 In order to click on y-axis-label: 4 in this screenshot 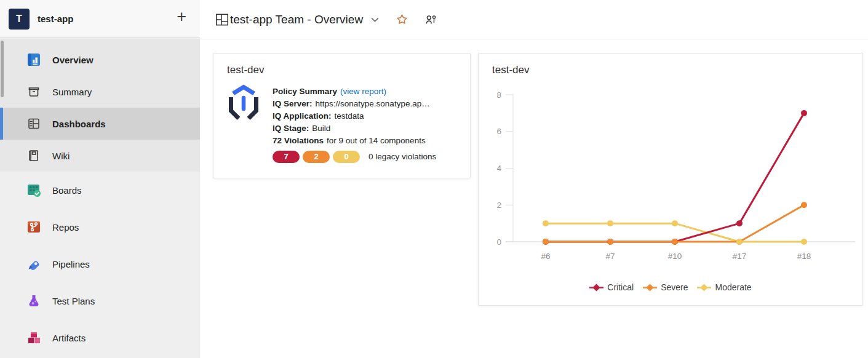, I will do `click(499, 169)`.